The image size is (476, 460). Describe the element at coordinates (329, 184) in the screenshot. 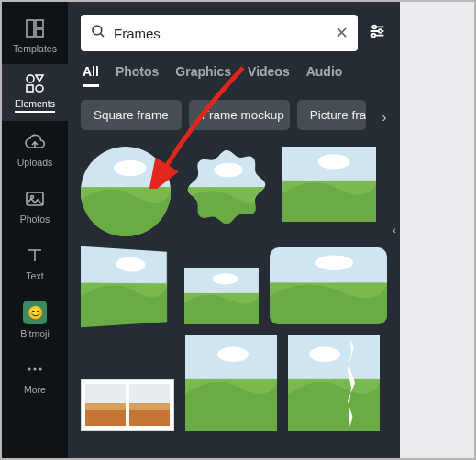

I see `frame-rect` at that location.